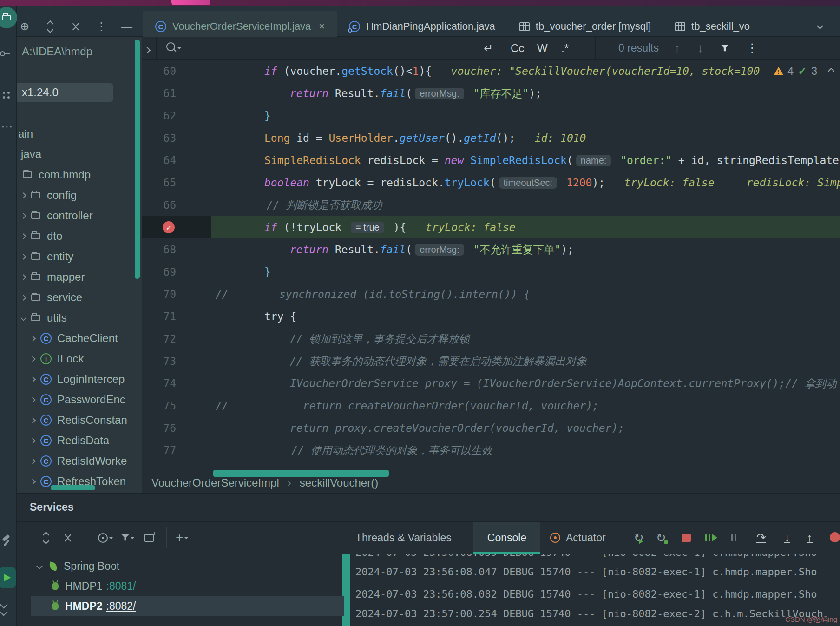 This screenshot has height=626, width=840. I want to click on service-port-link: :8082/, so click(121, 606).